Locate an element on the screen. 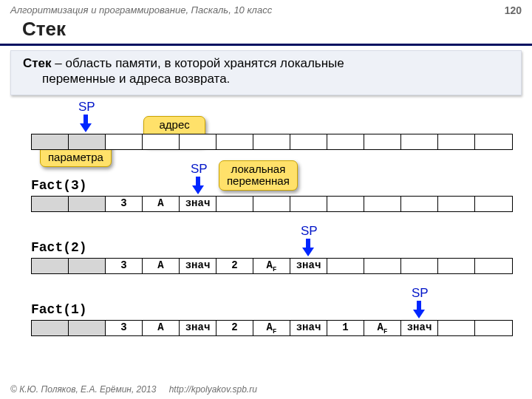 This screenshot has width=532, height=399. breadcrumb: Алгоритмизация и программирование, Паска… is located at coordinates (141, 10).